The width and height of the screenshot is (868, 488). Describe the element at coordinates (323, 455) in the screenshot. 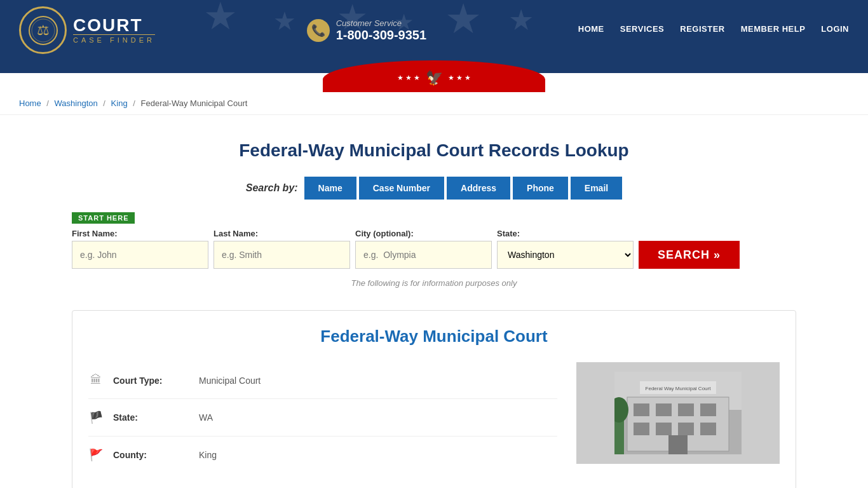

I see `info-row-county: 🚩 County: King` at that location.